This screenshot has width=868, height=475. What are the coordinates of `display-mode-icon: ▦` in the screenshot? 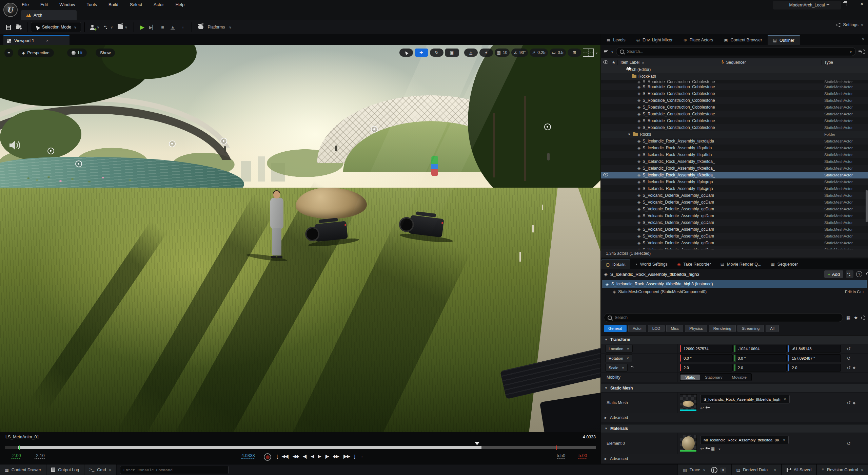 It's located at (848, 318).